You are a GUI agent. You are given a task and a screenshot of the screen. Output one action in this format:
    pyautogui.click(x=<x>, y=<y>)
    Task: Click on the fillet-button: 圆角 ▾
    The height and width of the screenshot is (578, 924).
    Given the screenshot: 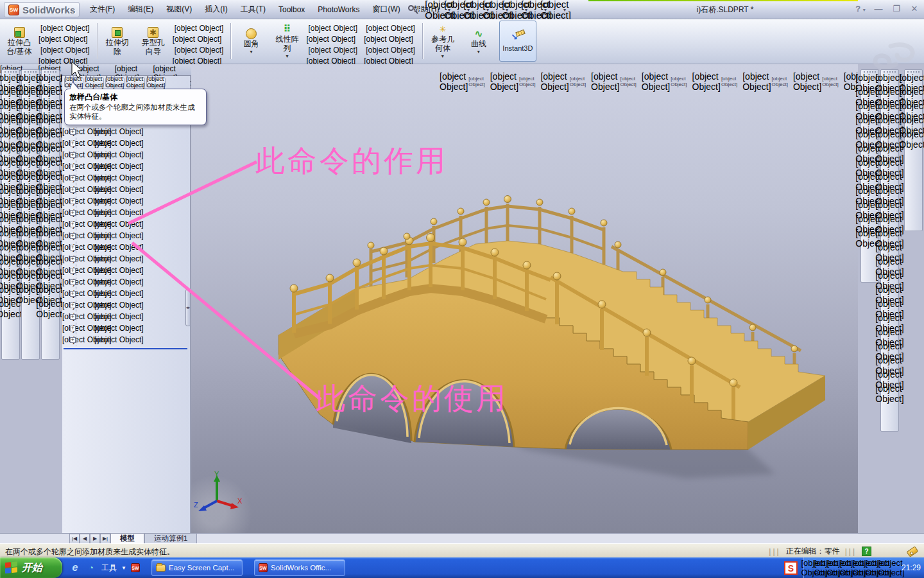 What is the action you would take?
    pyautogui.click(x=251, y=41)
    